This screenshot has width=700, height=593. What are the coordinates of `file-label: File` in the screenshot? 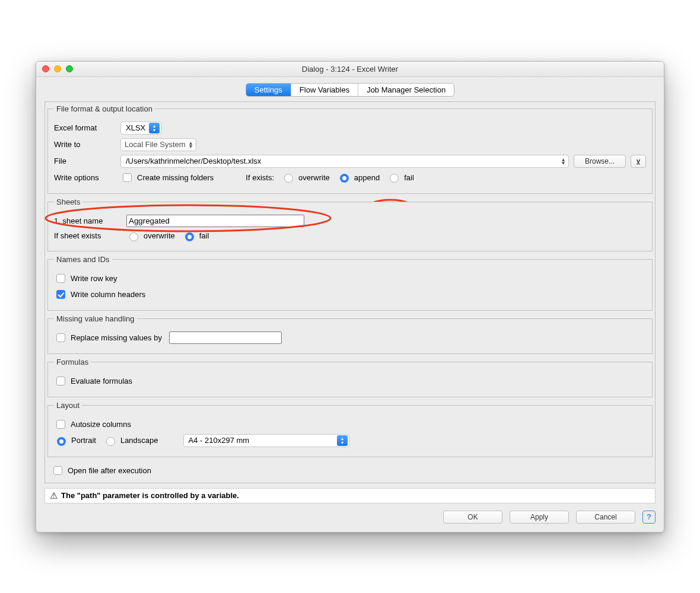 It's located at (84, 161).